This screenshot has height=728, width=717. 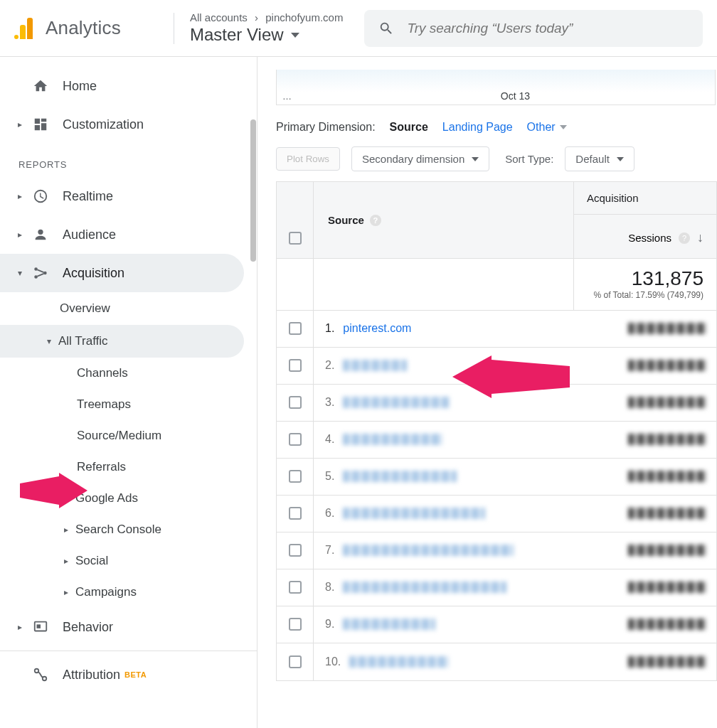 What do you see at coordinates (20, 273) in the screenshot?
I see `collapse-icon: ▾` at bounding box center [20, 273].